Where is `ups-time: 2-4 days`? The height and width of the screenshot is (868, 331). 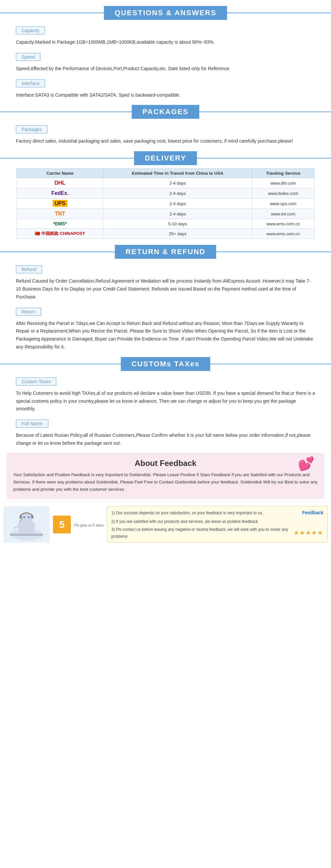
ups-time: 2-4 days is located at coordinates (178, 204).